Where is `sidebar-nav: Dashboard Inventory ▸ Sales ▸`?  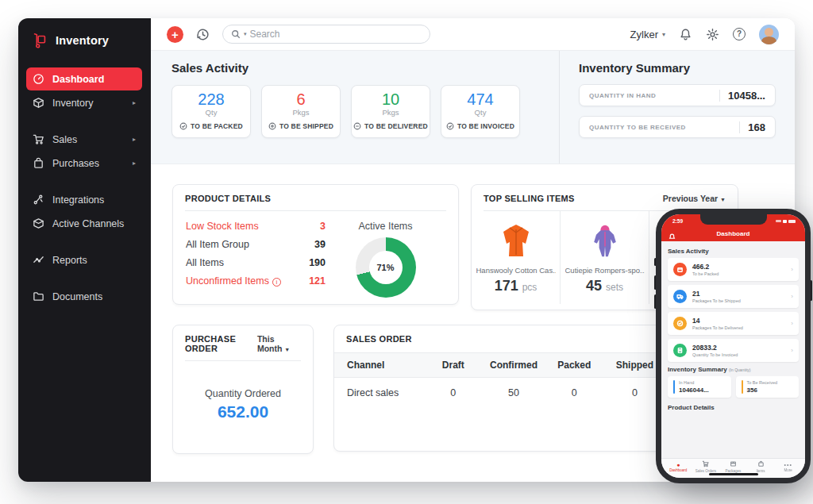 sidebar-nav: Dashboard Inventory ▸ Sales ▸ is located at coordinates (84, 184).